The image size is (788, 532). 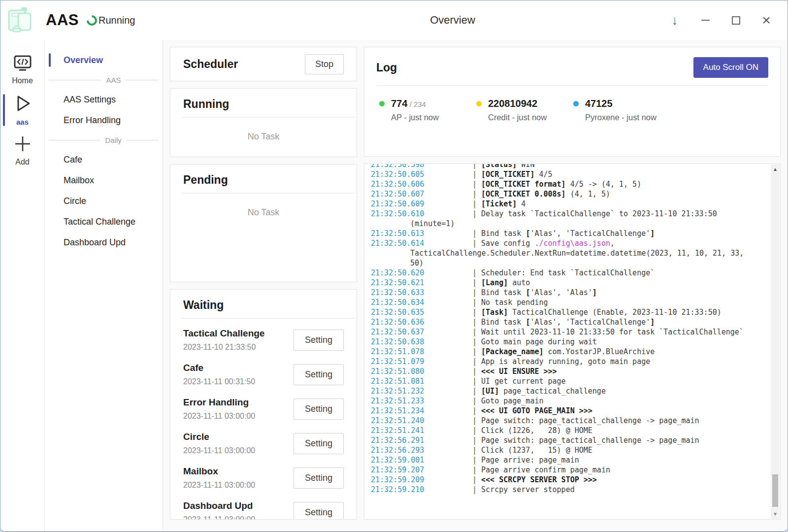 I want to click on sidebar-item-circle: Circle, so click(x=103, y=201).